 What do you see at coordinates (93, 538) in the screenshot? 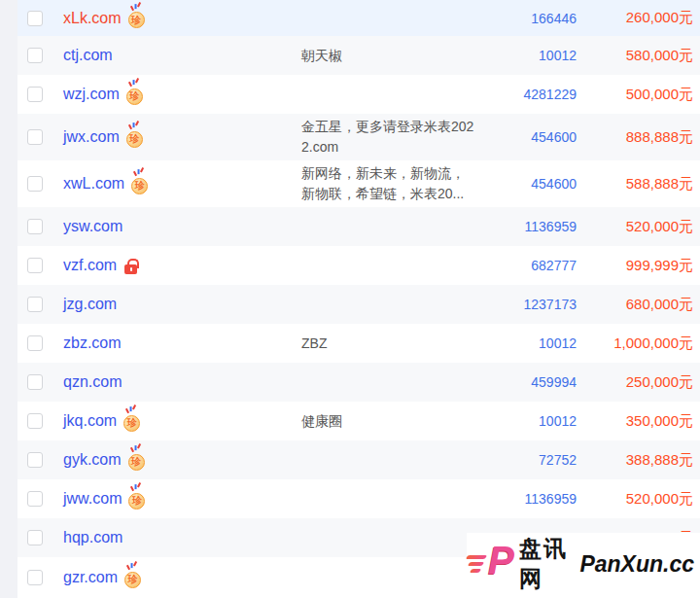
I see `domain-link: hqp.com` at bounding box center [93, 538].